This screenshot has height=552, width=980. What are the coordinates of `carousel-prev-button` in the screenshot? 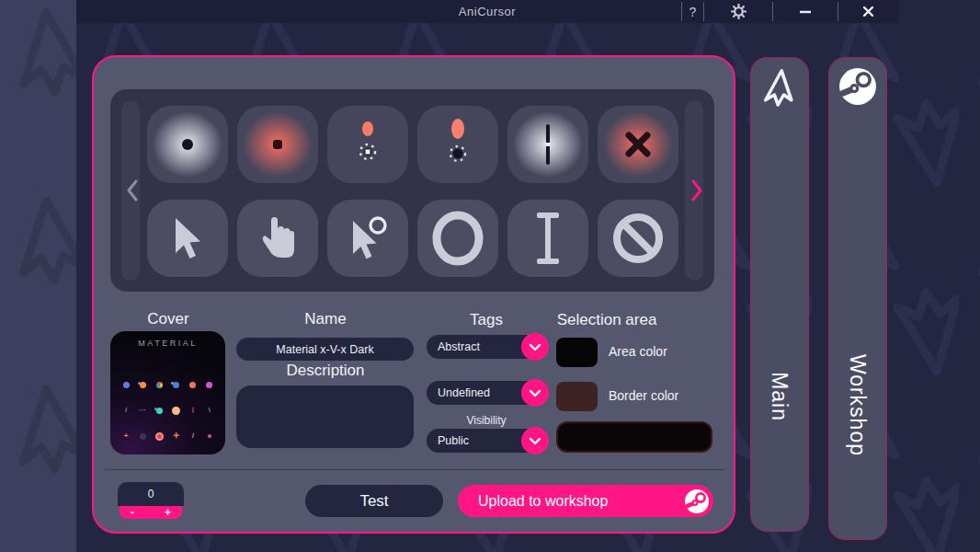 It's located at (132, 190).